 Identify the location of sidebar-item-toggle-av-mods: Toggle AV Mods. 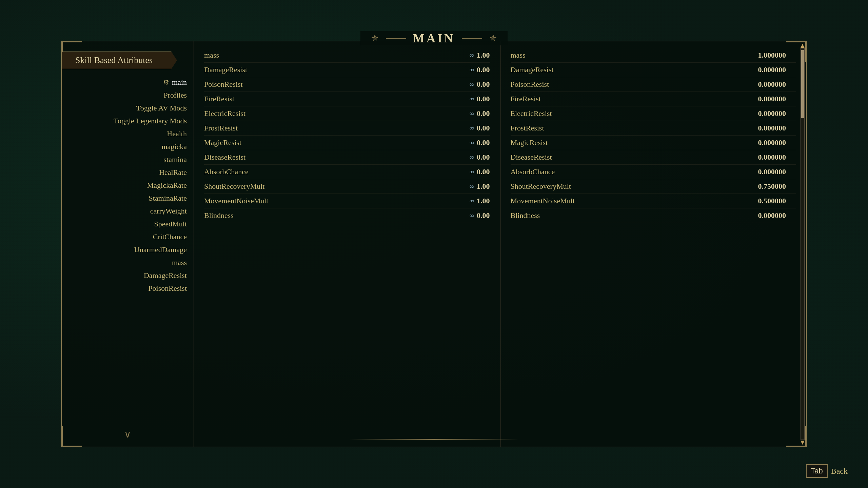
(127, 108).